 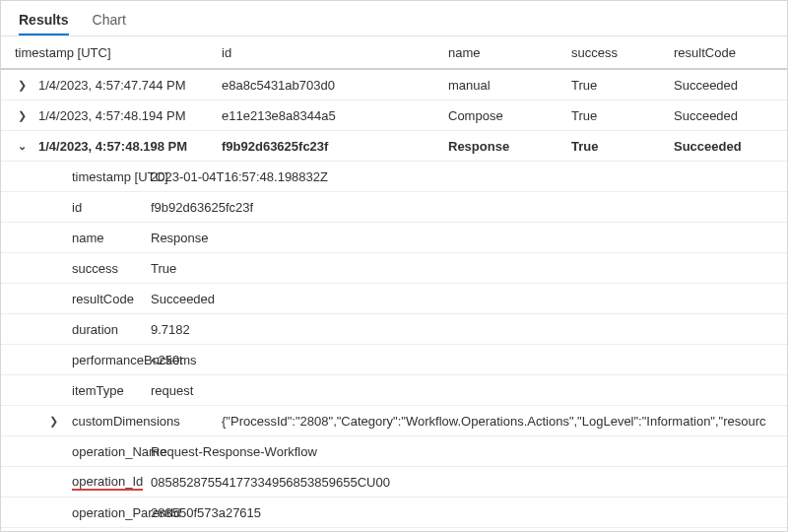 What do you see at coordinates (147, 422) in the screenshot?
I see `detail-key: customDimensions` at bounding box center [147, 422].